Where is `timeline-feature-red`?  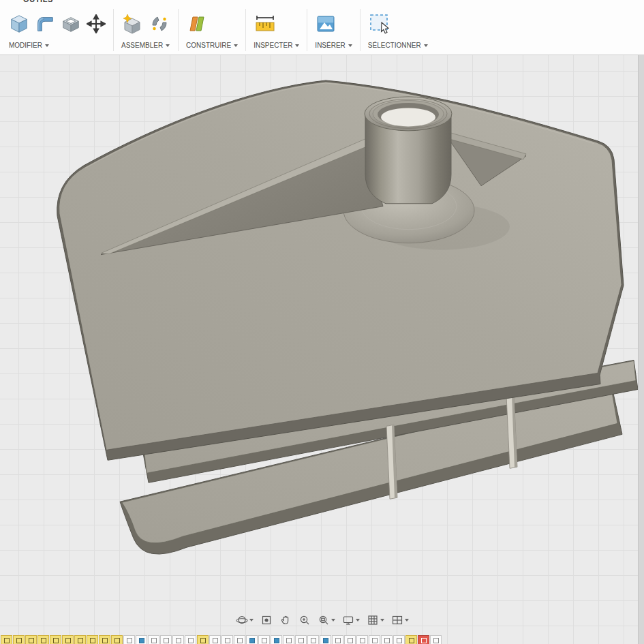
timeline-feature-red is located at coordinates (424, 639).